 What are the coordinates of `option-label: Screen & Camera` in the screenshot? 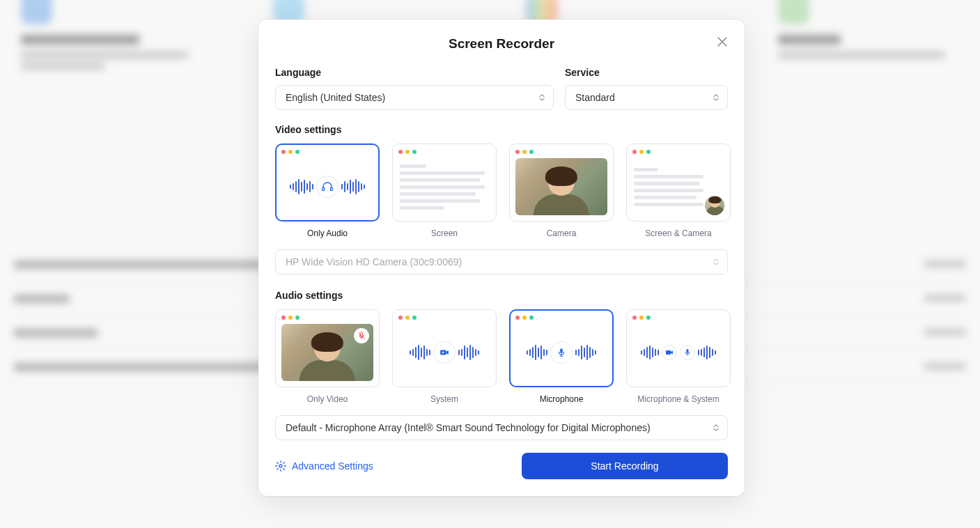 It's located at (678, 233).